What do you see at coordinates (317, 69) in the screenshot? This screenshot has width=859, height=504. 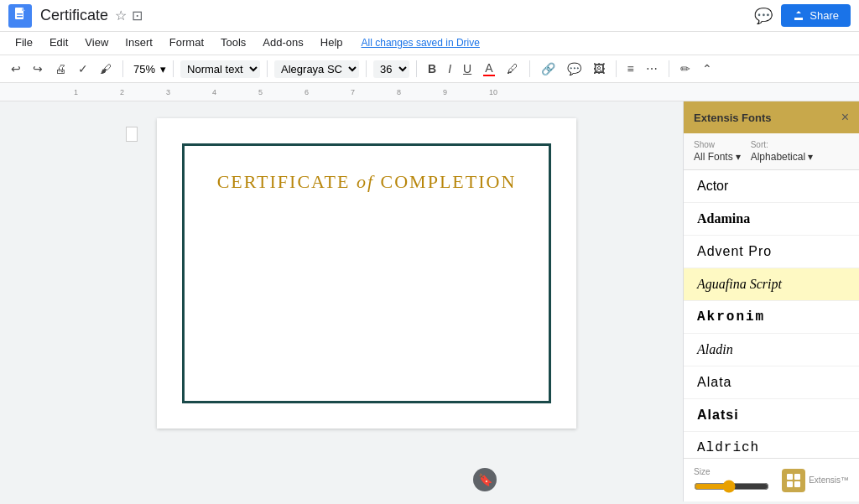 I see `font-select: Alegraya SC` at bounding box center [317, 69].